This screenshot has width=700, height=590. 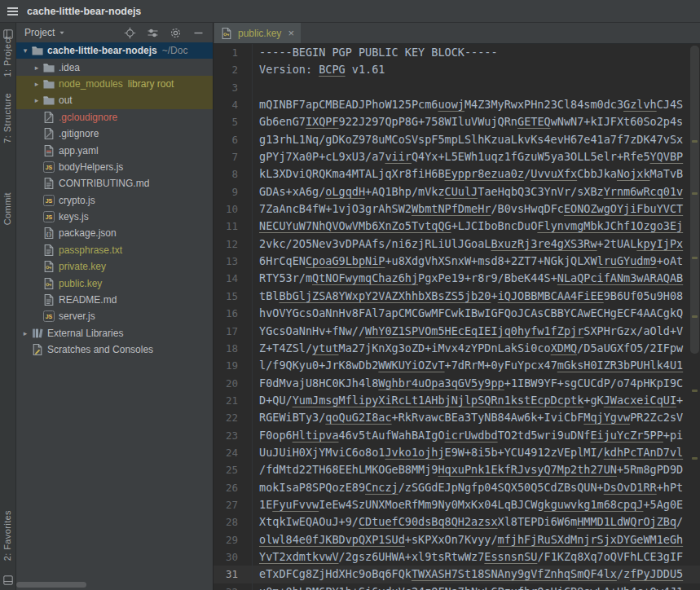 What do you see at coordinates (78, 151) in the screenshot?
I see `tree-item-label: app.yaml` at bounding box center [78, 151].